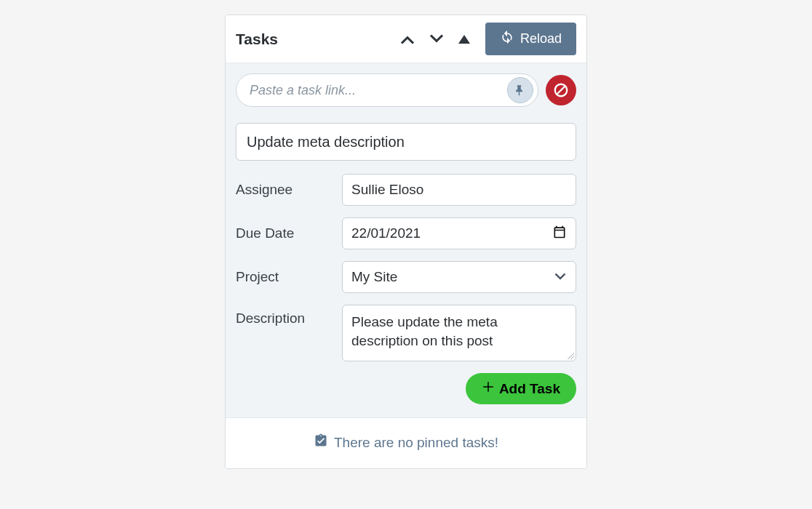 This screenshot has height=509, width=812. What do you see at coordinates (520, 90) in the screenshot?
I see `pin-icon` at bounding box center [520, 90].